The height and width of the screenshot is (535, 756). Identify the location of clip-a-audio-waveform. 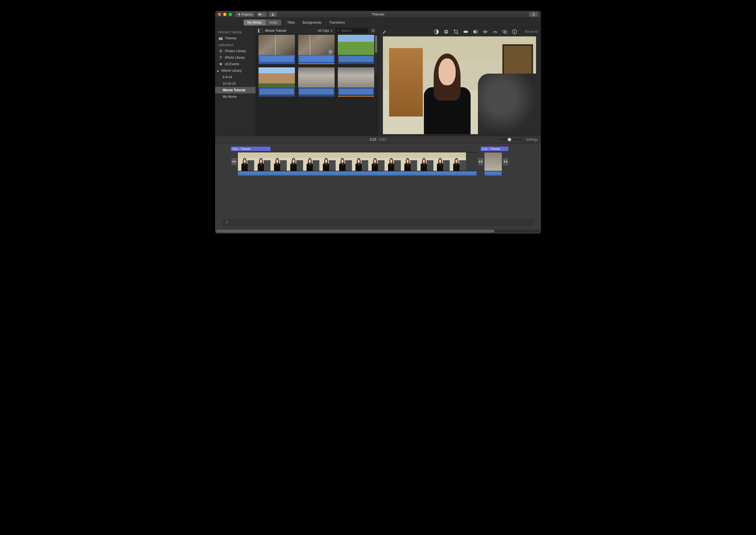
(357, 173).